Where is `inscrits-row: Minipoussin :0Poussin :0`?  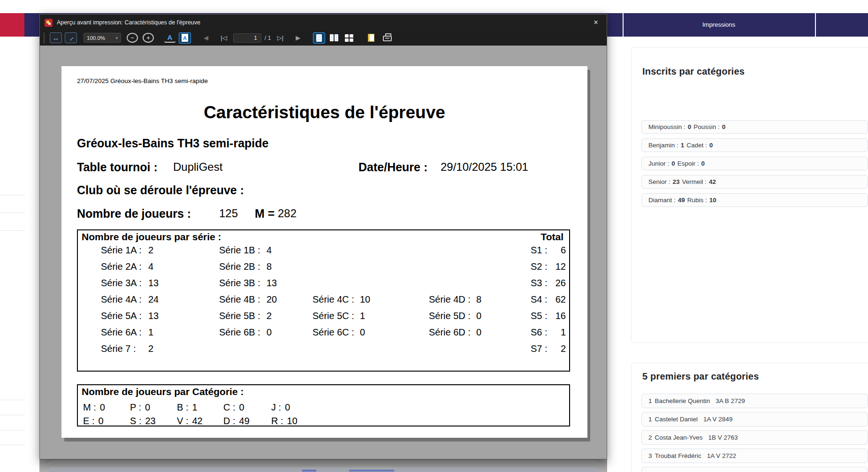
inscrits-row: Minipoussin :0Poussin :0 is located at coordinates (754, 127).